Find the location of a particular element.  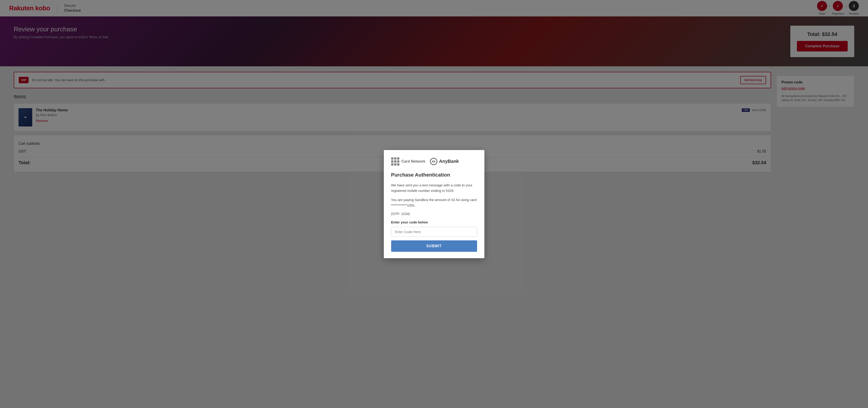

modal-code-label: Enter your code below is located at coordinates (434, 222).